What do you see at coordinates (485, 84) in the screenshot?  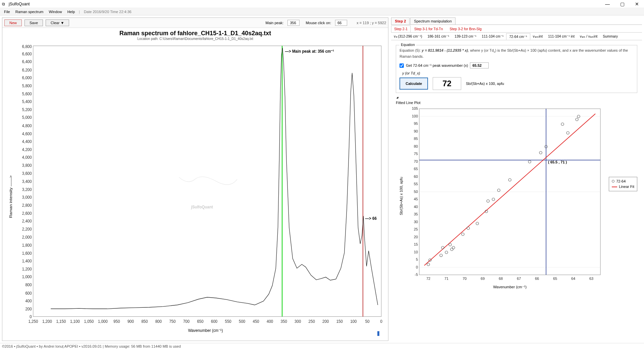 I see `result-label: Sb/(Sb+As) x 100, apfu` at bounding box center [485, 84].